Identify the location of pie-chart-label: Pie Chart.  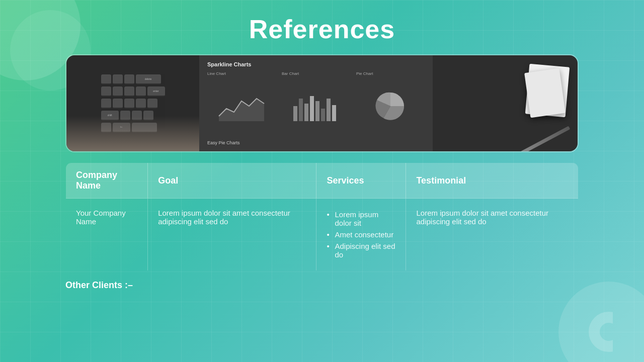
(390, 73).